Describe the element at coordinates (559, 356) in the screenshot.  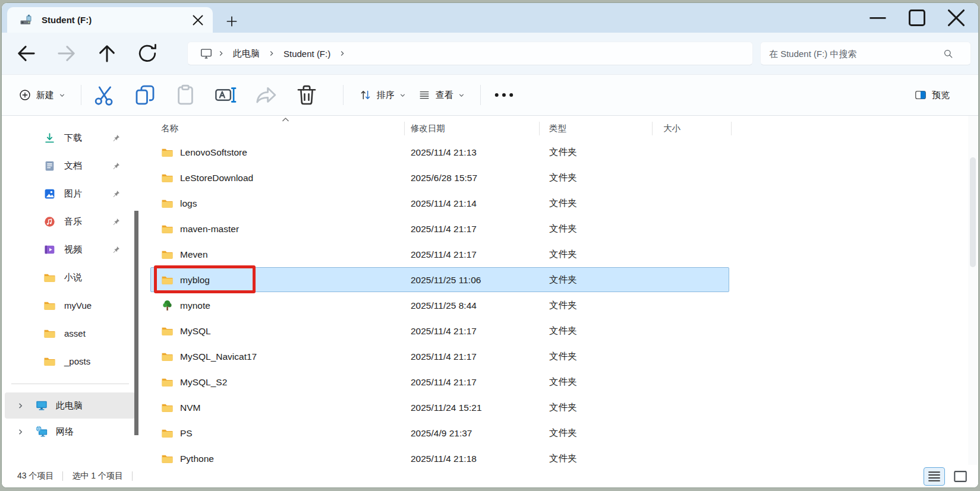
I see `file-row: MySQL_Navicat172025/11/4 21:17文件夹` at that location.